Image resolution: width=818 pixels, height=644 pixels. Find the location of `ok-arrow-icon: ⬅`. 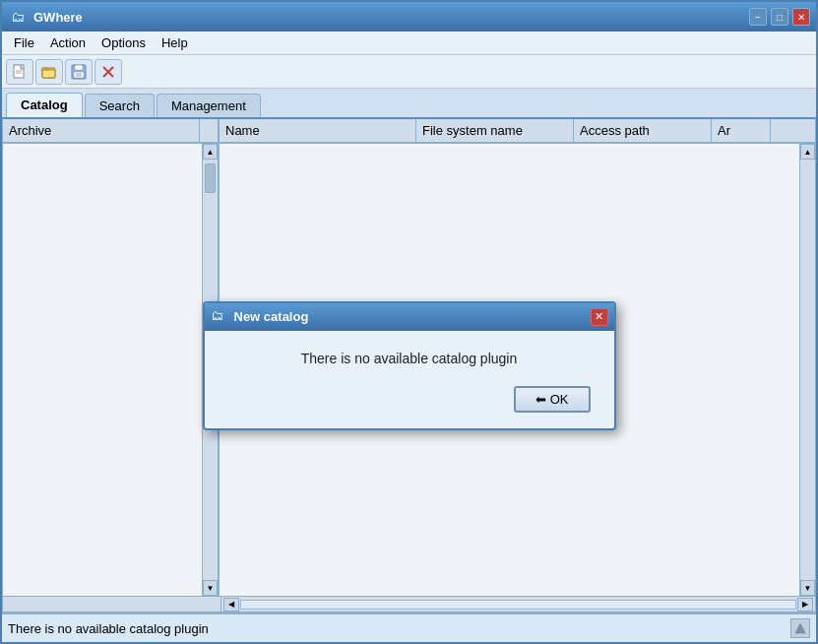

ok-arrow-icon: ⬅ is located at coordinates (541, 400).